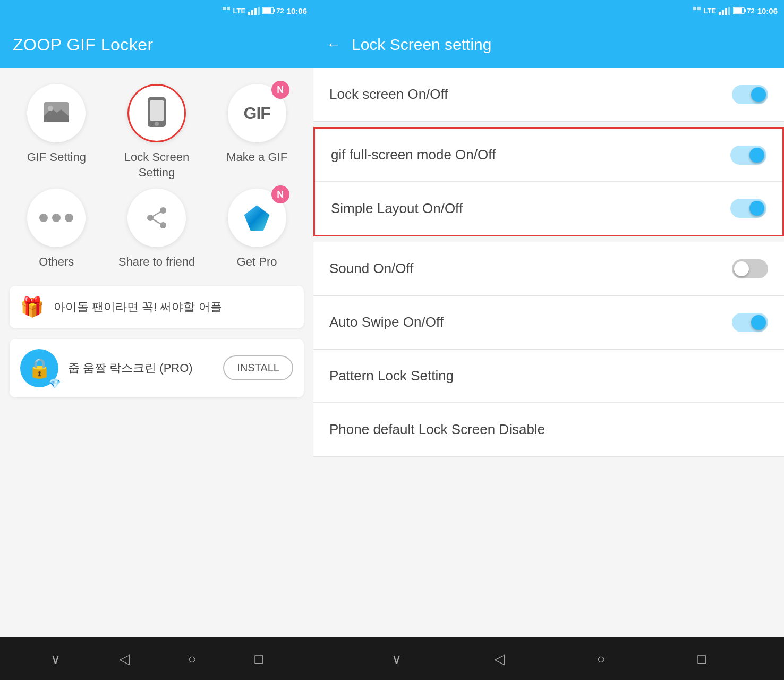 Image resolution: width=784 pixels, height=680 pixels. Describe the element at coordinates (157, 230) in the screenshot. I see `grid-item-share-to-friend: Share to friend` at that location.